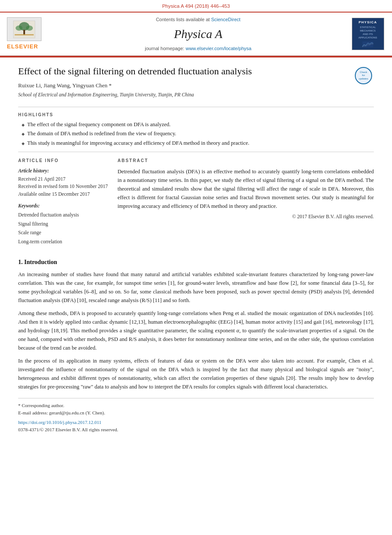 The image size is (392, 535). I want to click on journal-title: Physica A, so click(198, 34).